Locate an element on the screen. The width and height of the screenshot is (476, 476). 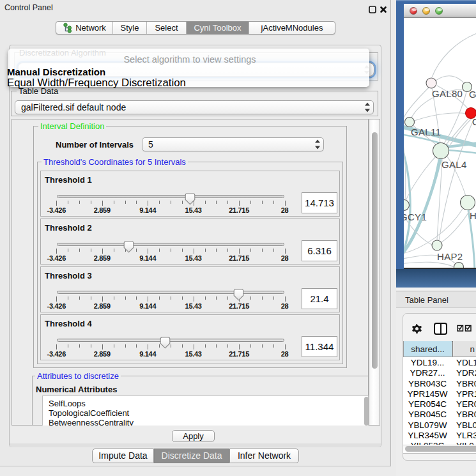
svg-text: GAL4 is located at coordinates (454, 165).